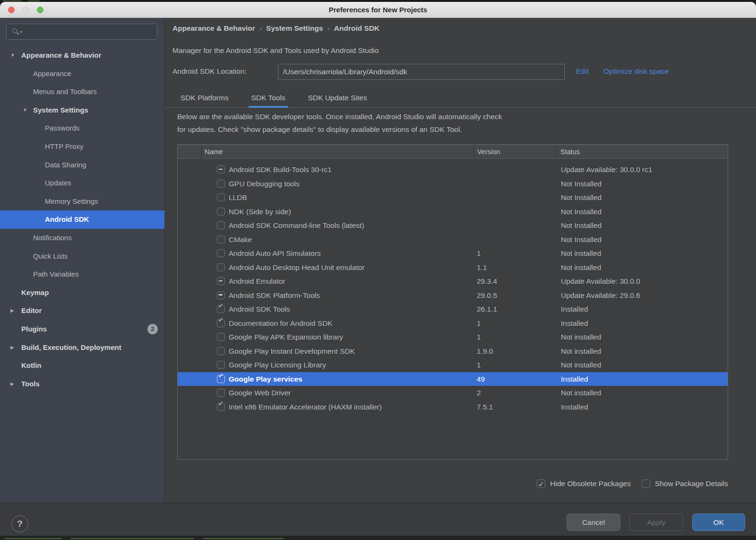  I want to click on sidebar-item-quick-lists: Quick Lists, so click(82, 256).